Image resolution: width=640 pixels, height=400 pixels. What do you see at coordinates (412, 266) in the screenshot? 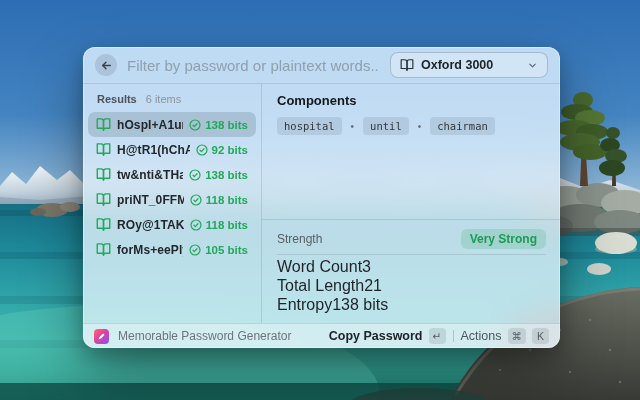
I see `stat-row: Word Count 3` at bounding box center [412, 266].